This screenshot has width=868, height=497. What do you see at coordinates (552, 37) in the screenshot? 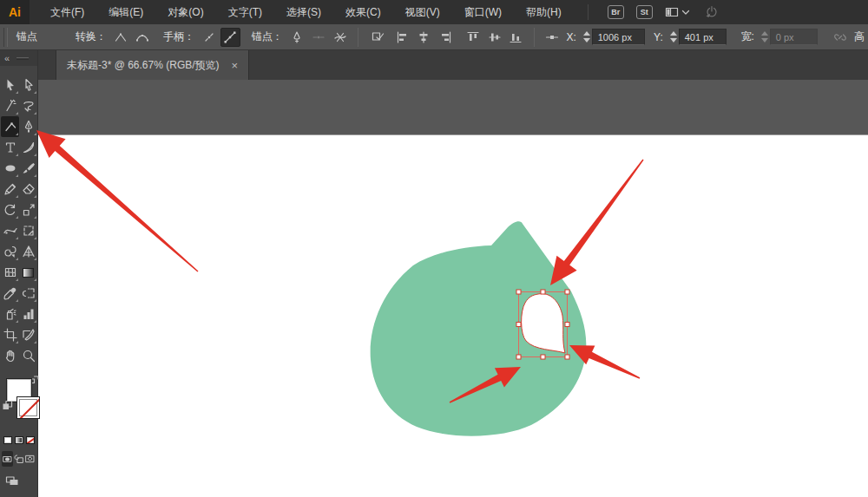
I see `reference-point-button` at bounding box center [552, 37].